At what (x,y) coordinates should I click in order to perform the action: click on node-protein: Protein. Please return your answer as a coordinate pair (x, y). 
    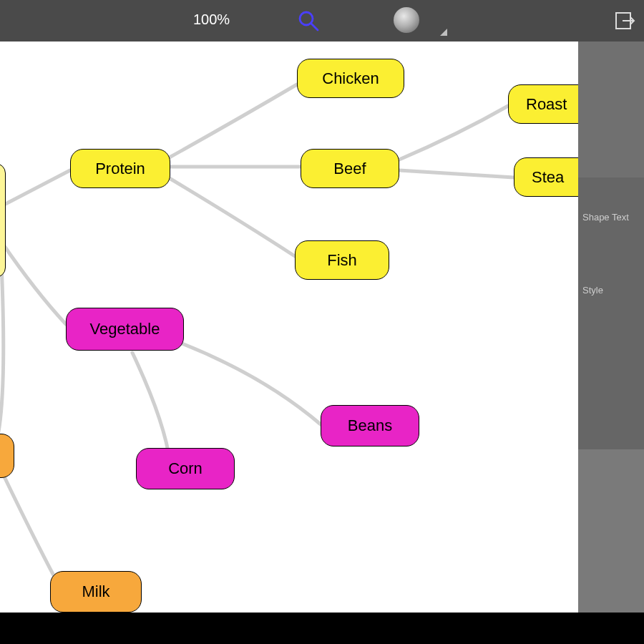
    Looking at the image, I should click on (120, 169).